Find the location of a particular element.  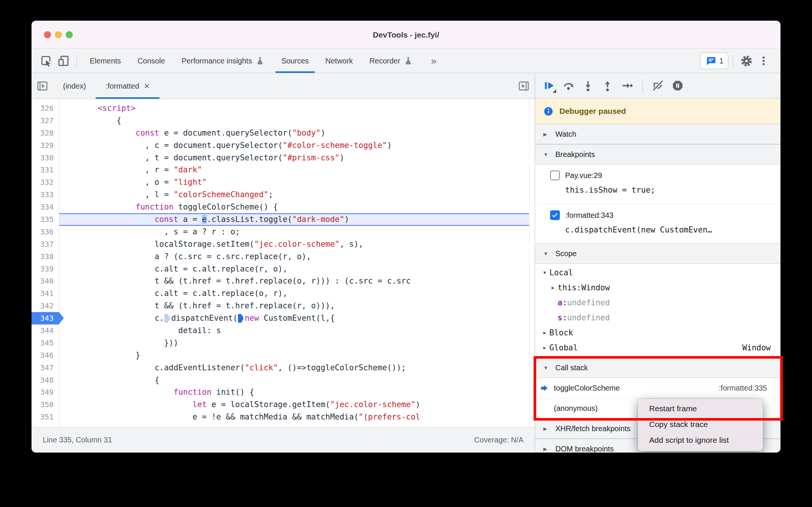

breakpoint-item: Pay.vue:29this.isShow = true; is located at coordinates (658, 184).